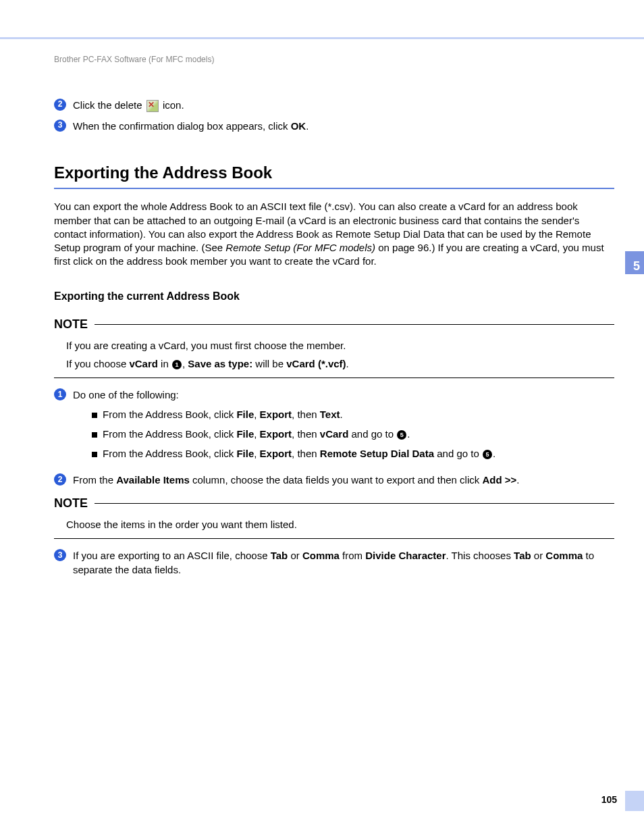 The width and height of the screenshot is (644, 834). I want to click on step-a-body: Do one of the following: From the Addres…, so click(284, 427).